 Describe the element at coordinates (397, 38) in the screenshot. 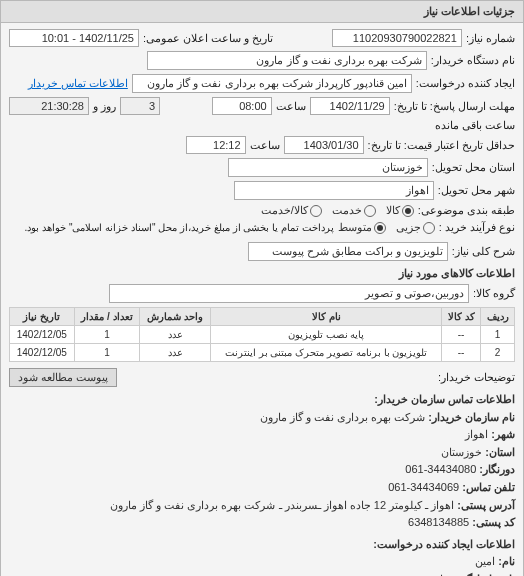

I see `need-number-field: 11020930790022821` at that location.